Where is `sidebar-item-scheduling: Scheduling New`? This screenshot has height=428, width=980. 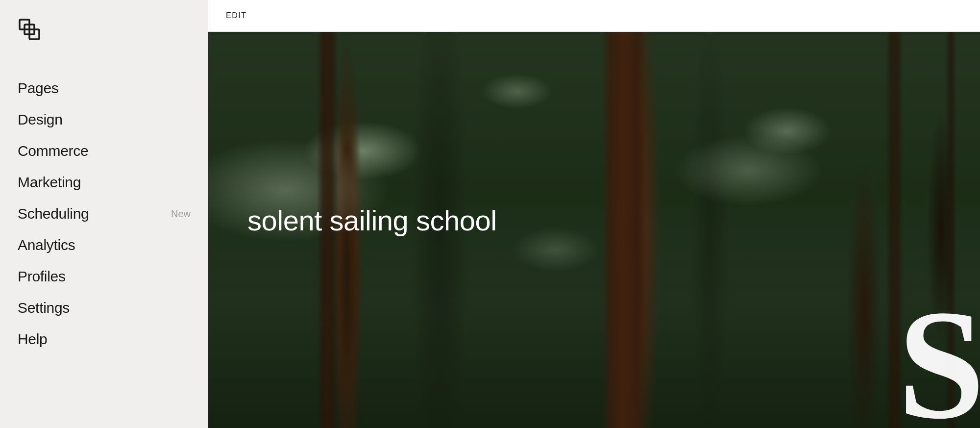 sidebar-item-scheduling: Scheduling New is located at coordinates (104, 214).